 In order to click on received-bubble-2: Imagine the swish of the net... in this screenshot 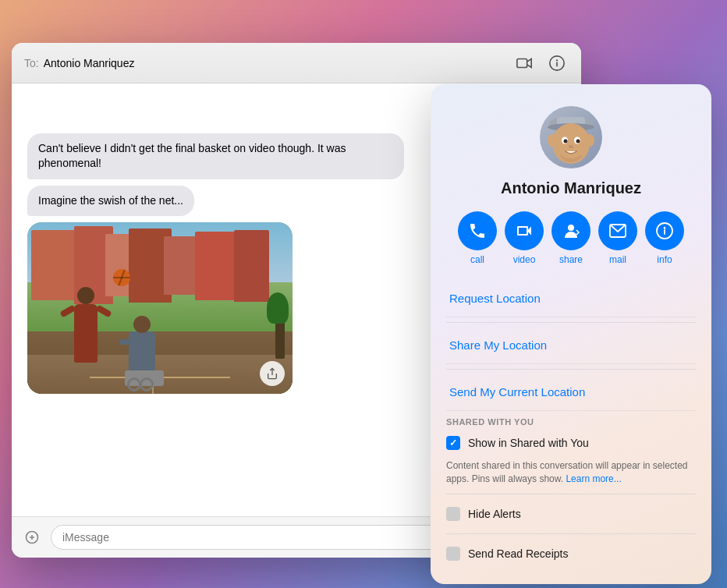, I will do `click(111, 201)`.